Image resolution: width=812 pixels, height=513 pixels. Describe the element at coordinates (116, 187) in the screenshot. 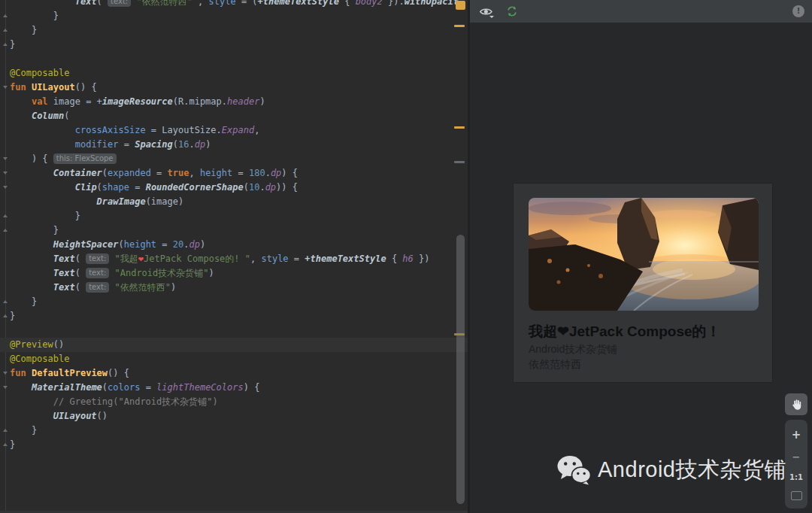

I see `code-token: shape` at that location.